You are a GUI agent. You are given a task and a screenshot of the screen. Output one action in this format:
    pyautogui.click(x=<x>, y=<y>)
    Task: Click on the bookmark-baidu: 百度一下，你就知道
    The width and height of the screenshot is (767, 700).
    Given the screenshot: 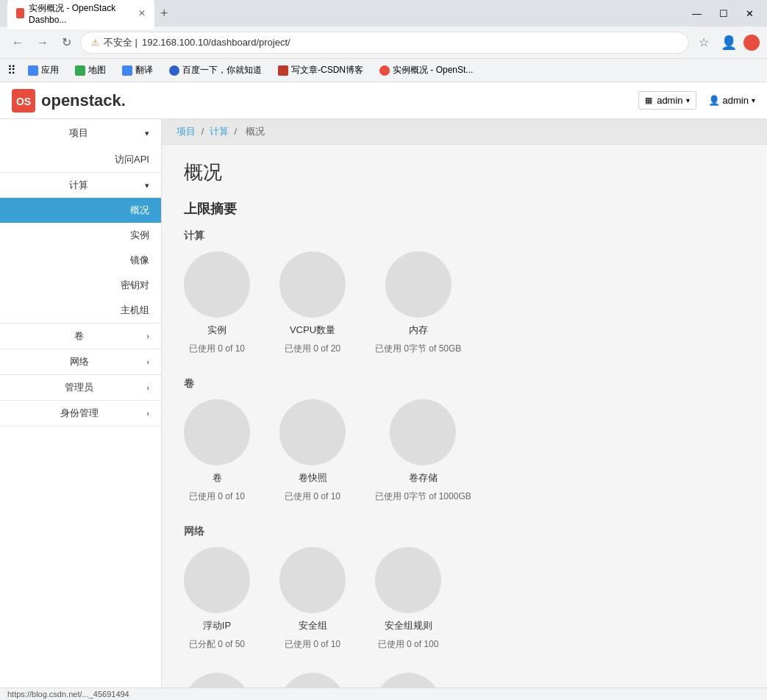 What is the action you would take?
    pyautogui.click(x=215, y=71)
    